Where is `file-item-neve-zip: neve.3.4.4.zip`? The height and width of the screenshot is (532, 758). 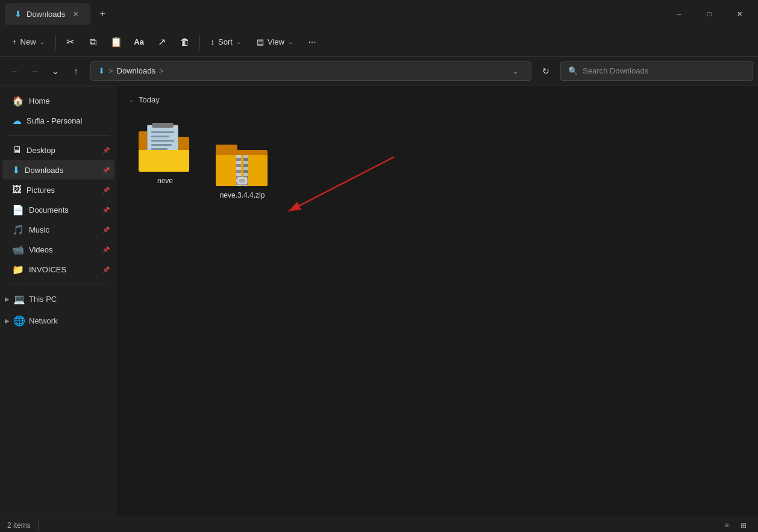 file-item-neve-zip: neve.3.4.4.zip is located at coordinates (242, 169).